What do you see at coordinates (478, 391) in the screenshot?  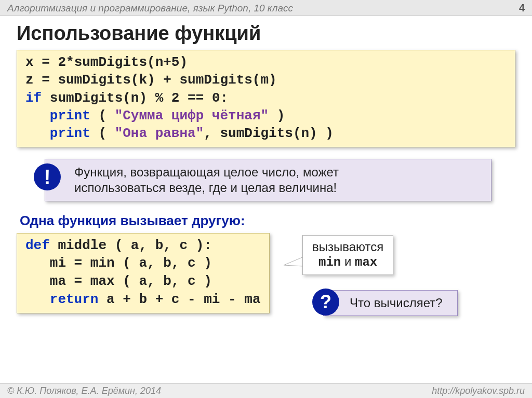 I see `footer-url: http://kpolyakov.spb.ru` at bounding box center [478, 391].